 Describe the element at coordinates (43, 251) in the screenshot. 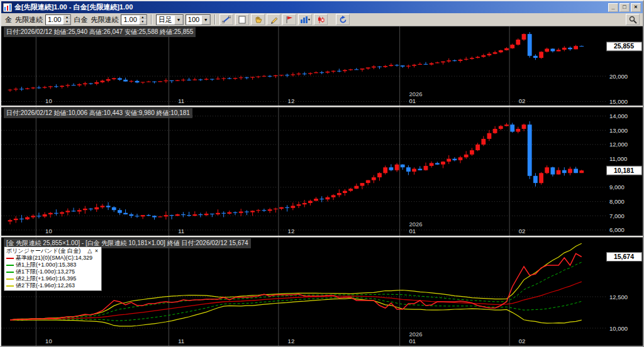

I see `legend-title: ボリンジャーバンド(金 白金)` at that location.